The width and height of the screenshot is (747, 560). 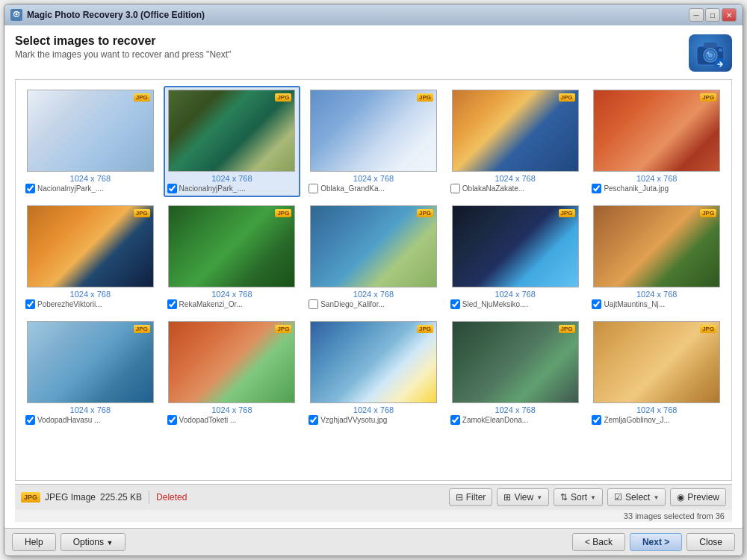 What do you see at coordinates (232, 188) in the screenshot?
I see `thumb-label-row: NacionalnyjPark_....` at bounding box center [232, 188].